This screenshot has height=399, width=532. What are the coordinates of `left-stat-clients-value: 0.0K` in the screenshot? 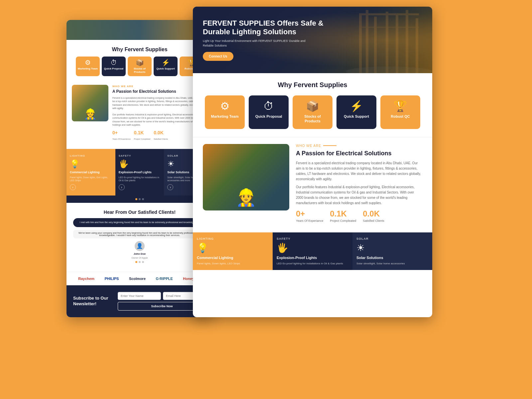 It's located at (161, 133).